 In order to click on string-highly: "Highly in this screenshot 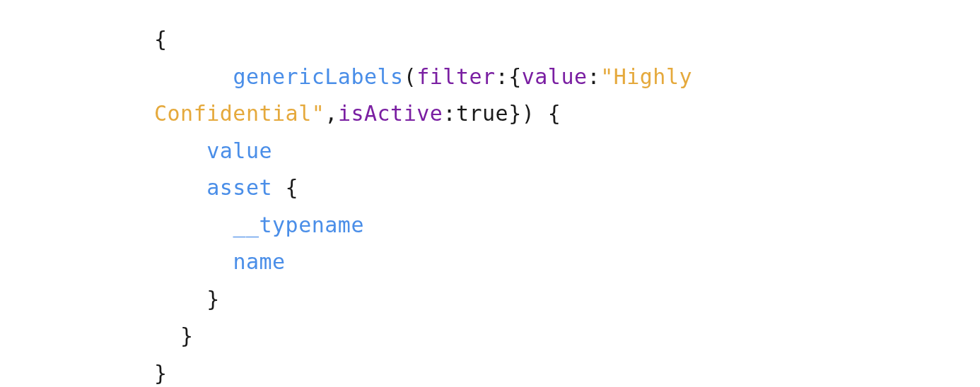, I will do `click(653, 76)`.